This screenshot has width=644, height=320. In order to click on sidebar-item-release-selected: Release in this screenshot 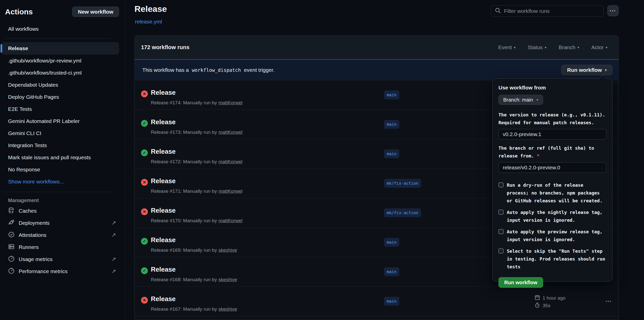, I will do `click(61, 48)`.